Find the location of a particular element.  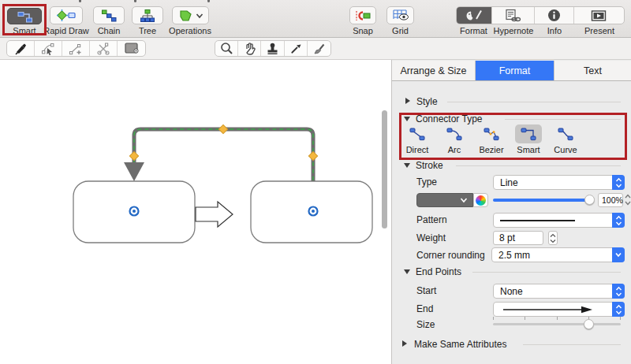

view-mode-group is located at coordinates (540, 16).